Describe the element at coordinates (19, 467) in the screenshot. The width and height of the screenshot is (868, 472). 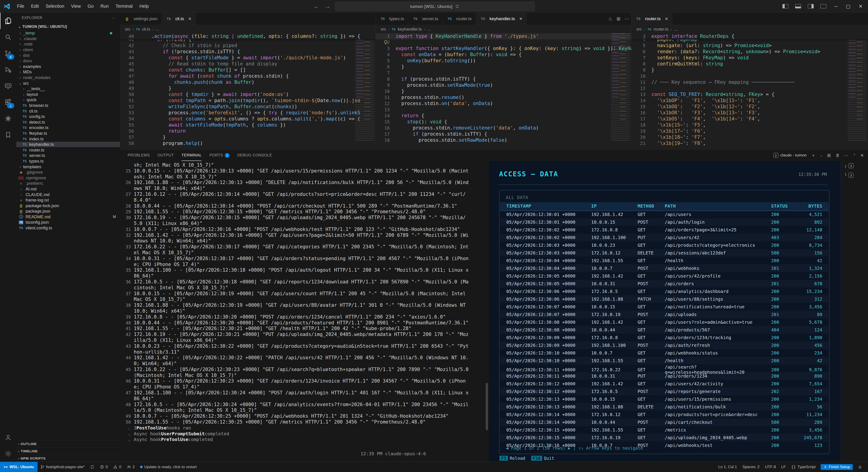
I see `remote-indicator: >< WSL: Ubuntu` at that location.